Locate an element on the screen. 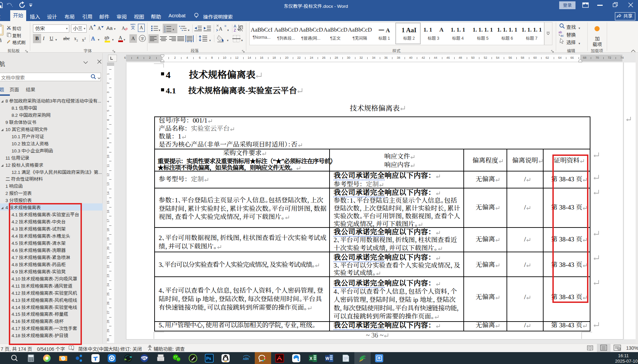  svg-text: 3 is located at coordinates (165, 31).